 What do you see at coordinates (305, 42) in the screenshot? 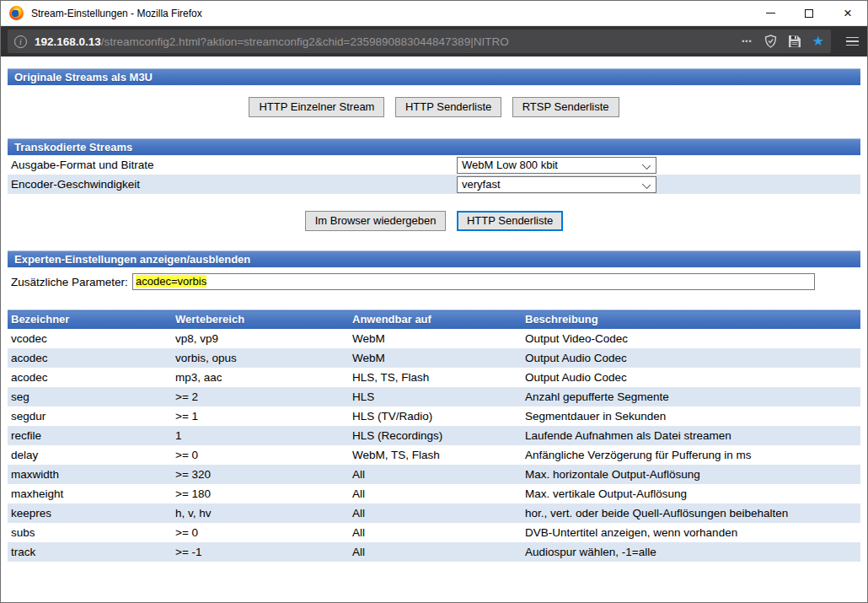
I see `url-path: /streamconfig2.html?aktion=streamconfig2…` at bounding box center [305, 42].